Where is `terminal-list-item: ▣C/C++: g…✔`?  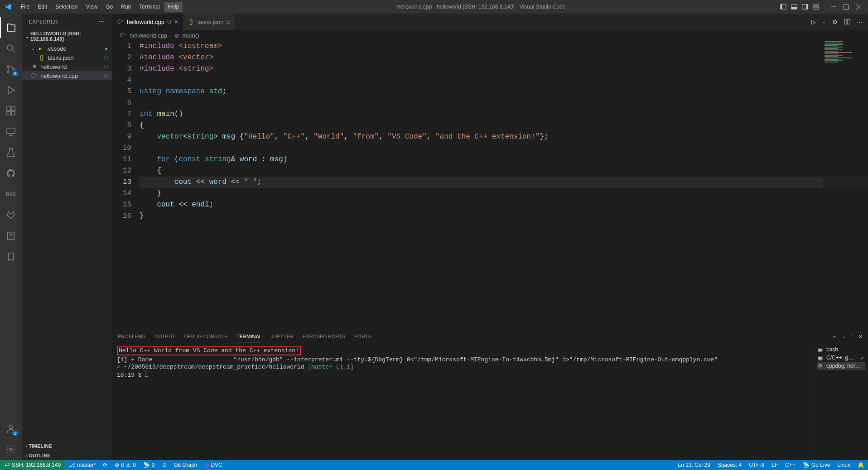
terminal-list-item: ▣C/C++: g…✔ is located at coordinates (841, 358).